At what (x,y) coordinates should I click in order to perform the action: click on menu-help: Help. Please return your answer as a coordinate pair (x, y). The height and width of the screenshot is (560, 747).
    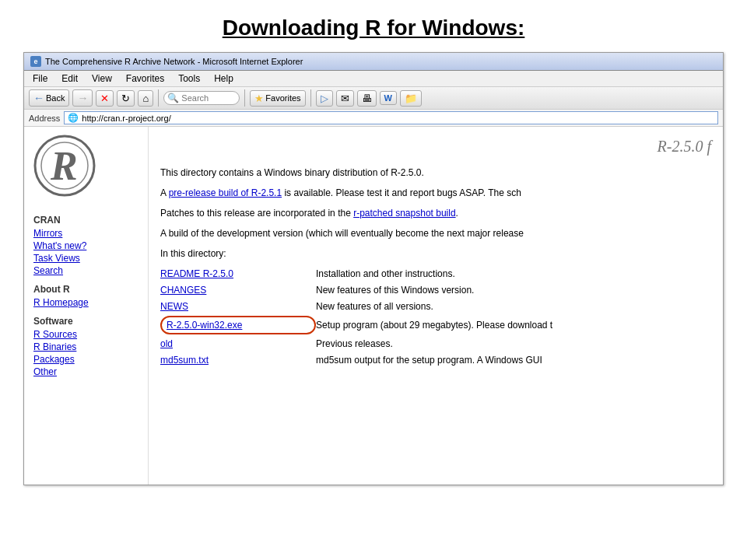
    Looking at the image, I should click on (224, 79).